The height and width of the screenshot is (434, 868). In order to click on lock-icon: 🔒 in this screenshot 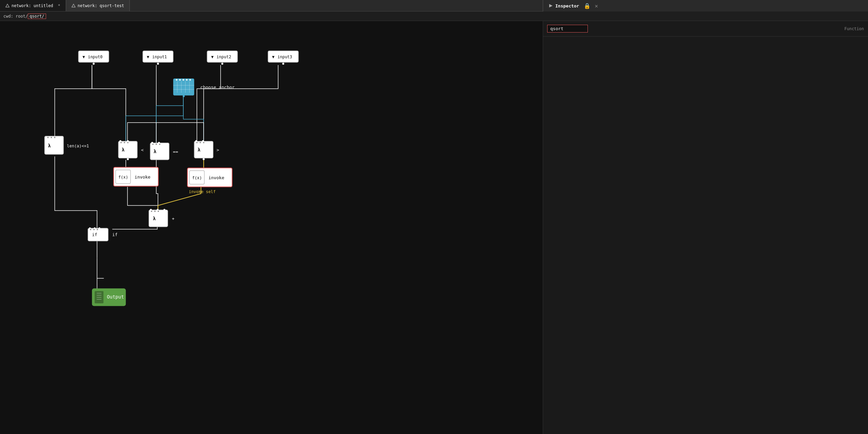, I will do `click(587, 6)`.